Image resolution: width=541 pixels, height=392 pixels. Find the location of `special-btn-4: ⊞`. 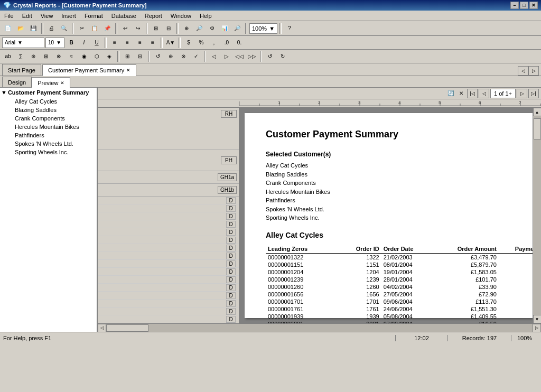

special-btn-4: ⊞ is located at coordinates (46, 57).